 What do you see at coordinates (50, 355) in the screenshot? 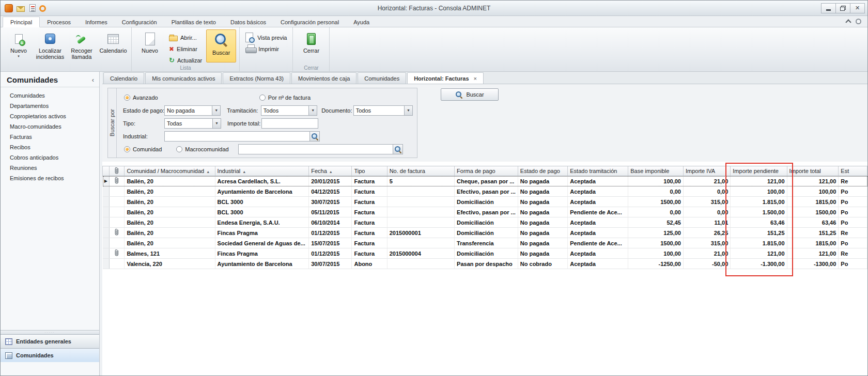
I see `nav-button-comunidades: Comunidades` at bounding box center [50, 355].